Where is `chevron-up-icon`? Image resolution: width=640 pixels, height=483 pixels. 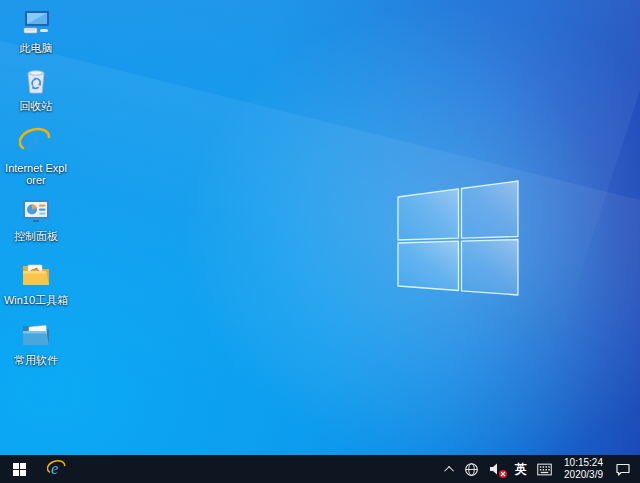 chevron-up-icon is located at coordinates (449, 470).